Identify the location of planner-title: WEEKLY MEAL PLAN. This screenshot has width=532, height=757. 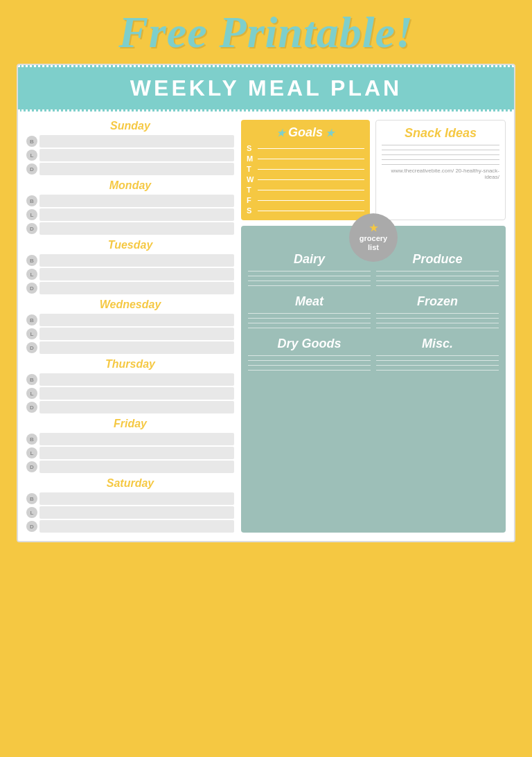
(266, 89).